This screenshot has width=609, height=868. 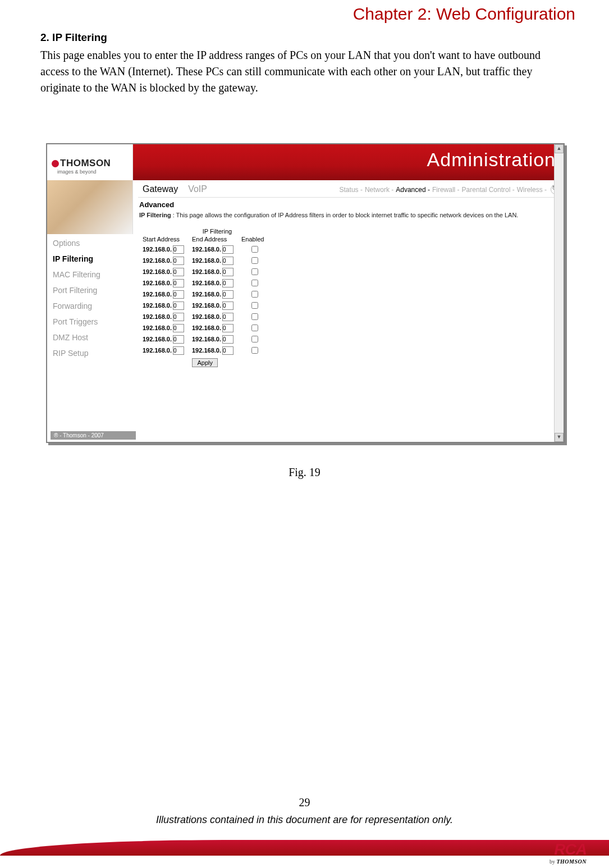 I want to click on content-description: IP Filtering : This page allows the conf…, so click(x=347, y=215).